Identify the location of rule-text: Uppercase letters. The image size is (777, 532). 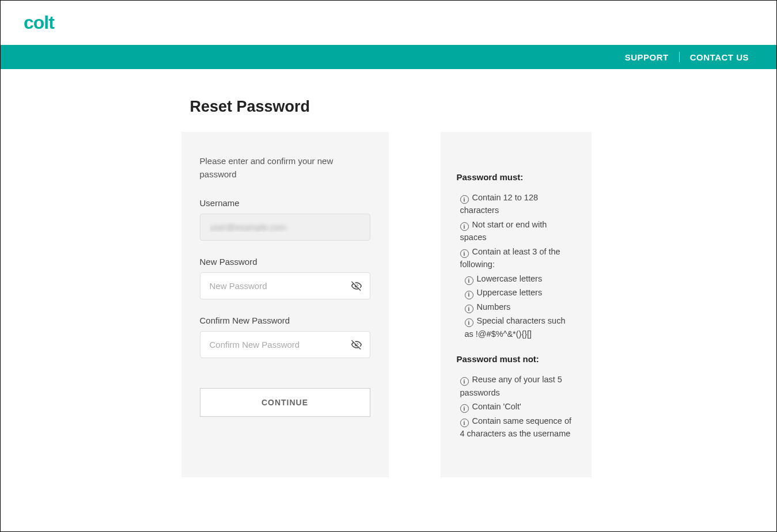
(510, 292).